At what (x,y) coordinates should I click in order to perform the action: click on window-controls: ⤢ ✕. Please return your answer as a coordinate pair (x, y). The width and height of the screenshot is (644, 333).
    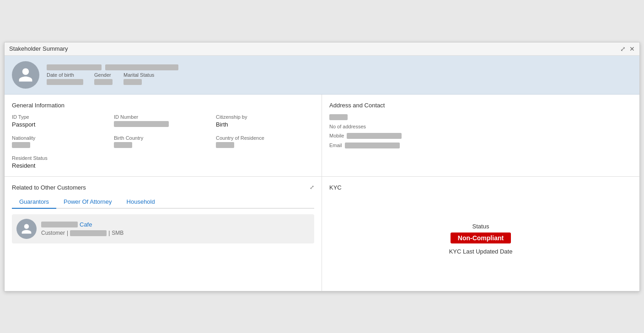
    Looking at the image, I should click on (628, 49).